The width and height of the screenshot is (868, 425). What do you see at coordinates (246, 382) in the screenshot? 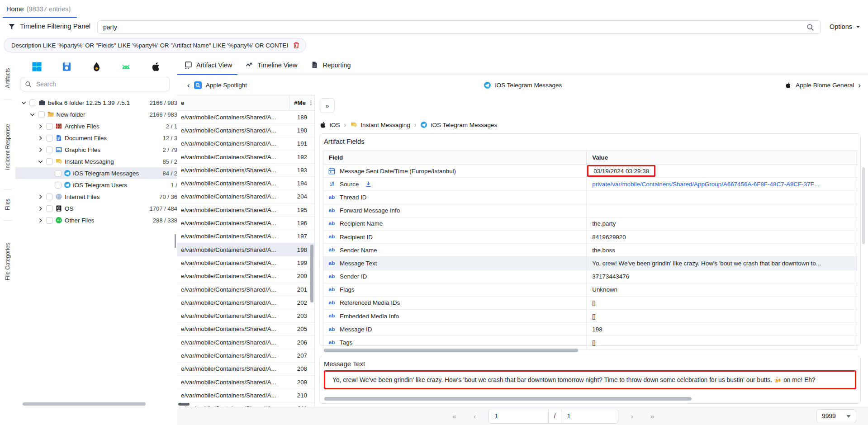
I see `source-row: e/var/mobile/Containers/Shared/A... 209` at bounding box center [246, 382].